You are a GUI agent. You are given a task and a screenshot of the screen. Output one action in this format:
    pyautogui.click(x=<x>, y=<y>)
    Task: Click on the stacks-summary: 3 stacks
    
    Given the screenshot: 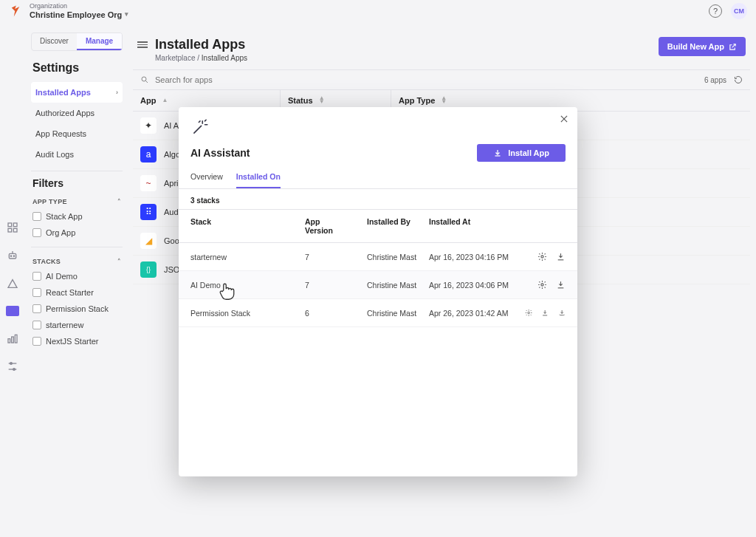 What is the action you would take?
    pyautogui.click(x=378, y=199)
    